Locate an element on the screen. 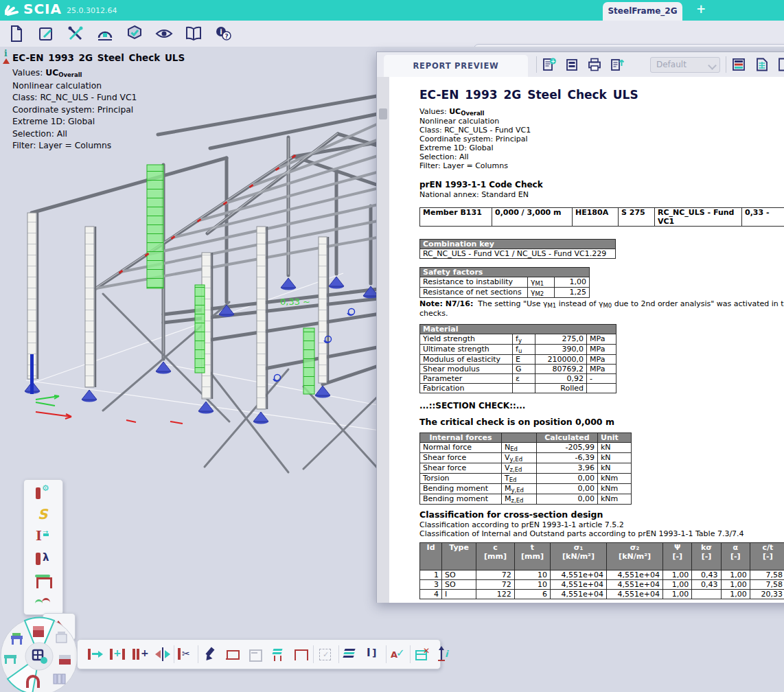 This screenshot has width=784, height=692. classification-heading: Classification for cross-section design is located at coordinates (511, 515).